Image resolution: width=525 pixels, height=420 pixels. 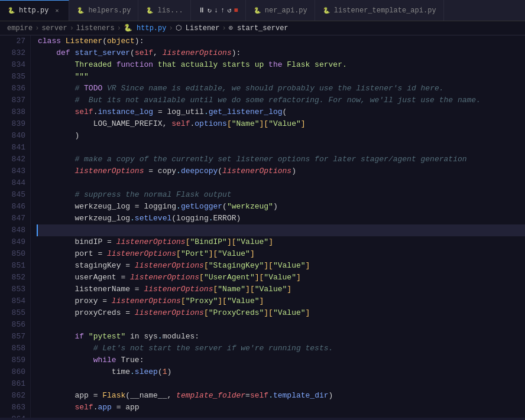 What do you see at coordinates (34, 11) in the screenshot?
I see `tab-label: http.py` at bounding box center [34, 11].